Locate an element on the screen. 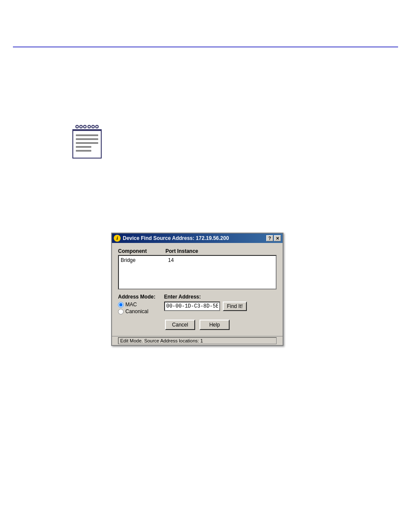 Image resolution: width=411 pixels, height=532 pixels. cancel-button: Cancel is located at coordinates (180, 325).